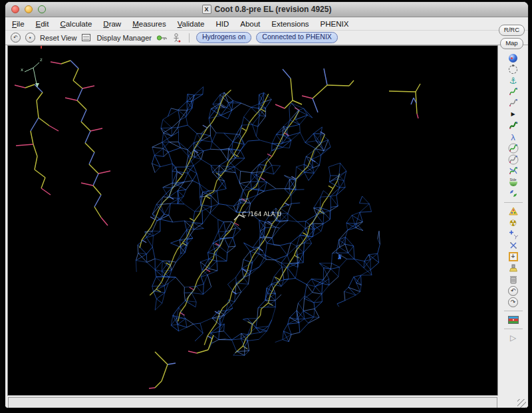 This screenshot has height=413, width=532. What do you see at coordinates (521, 403) in the screenshot?
I see `resize-grip` at bounding box center [521, 403].